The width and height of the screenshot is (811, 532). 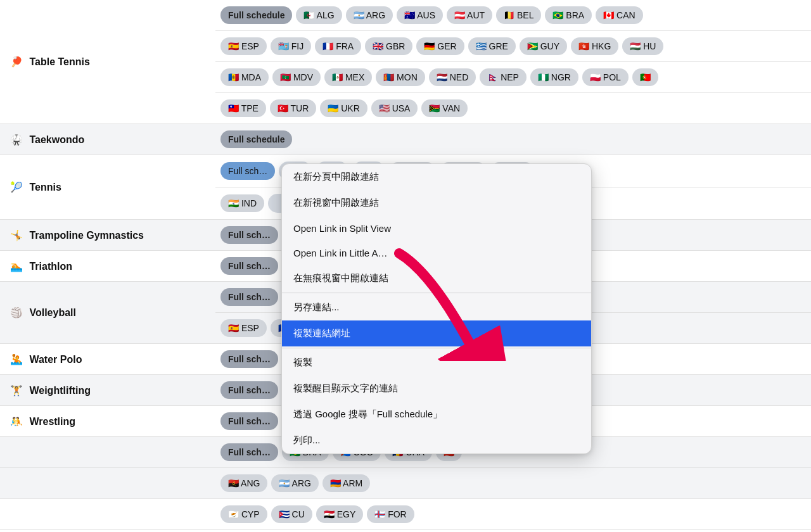 I want to click on country-tag: 🇨🇦 CAN, so click(x=619, y=15).